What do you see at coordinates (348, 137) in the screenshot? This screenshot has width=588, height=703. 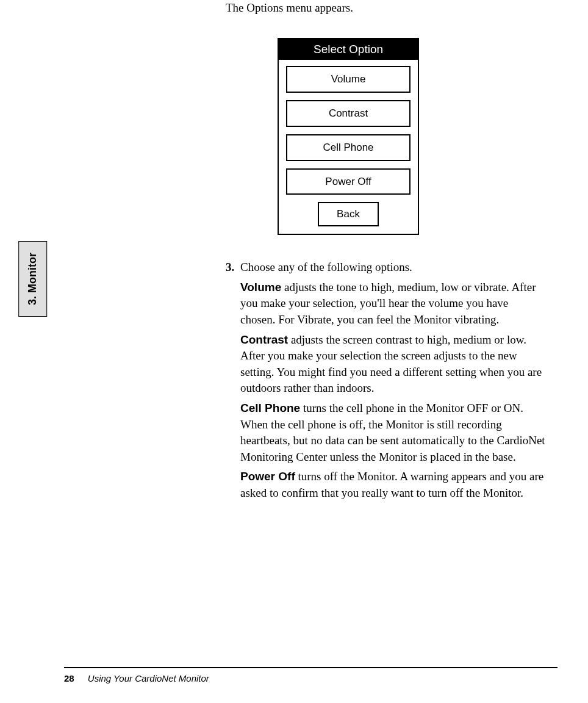 I see `options-menu-screenshot: Select Option Volume Contrast Cell Phone…` at bounding box center [348, 137].